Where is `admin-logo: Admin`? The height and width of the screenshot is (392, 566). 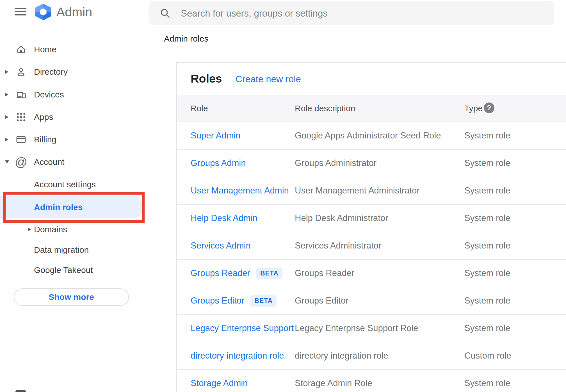 admin-logo: Admin is located at coordinates (63, 12).